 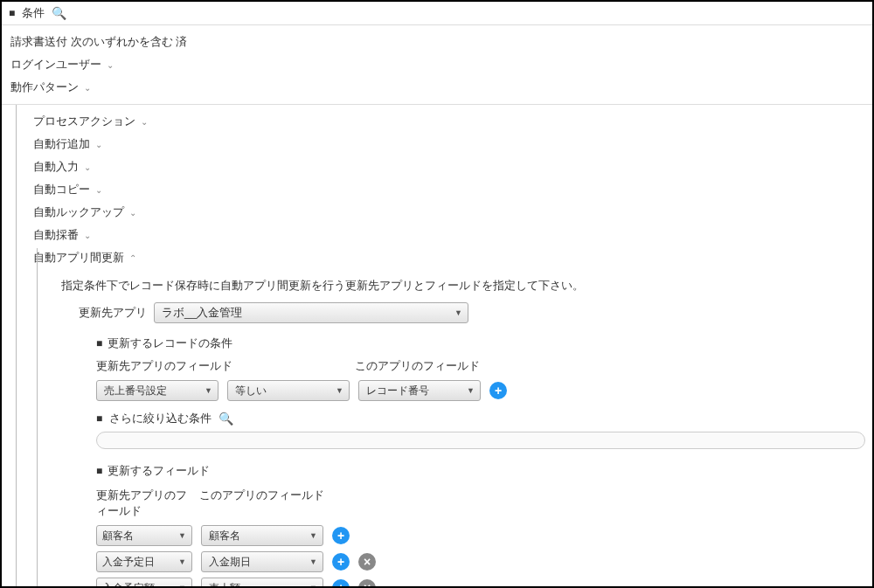 What do you see at coordinates (444, 235) in the screenshot?
I see `tree-auto-number: 自動採番 ⌄` at bounding box center [444, 235].